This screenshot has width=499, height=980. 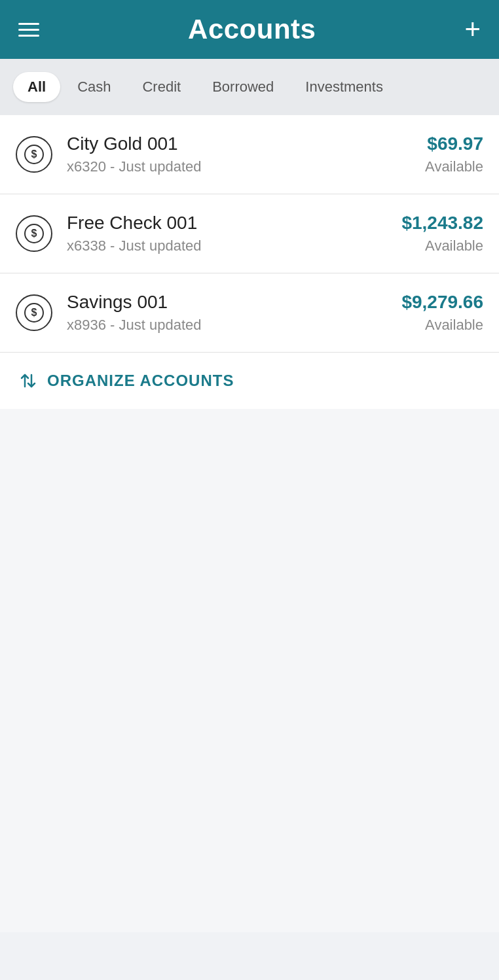 What do you see at coordinates (250, 381) in the screenshot?
I see `organize-accounts-button: ORGANIZE ACCOUNTS` at bounding box center [250, 381].